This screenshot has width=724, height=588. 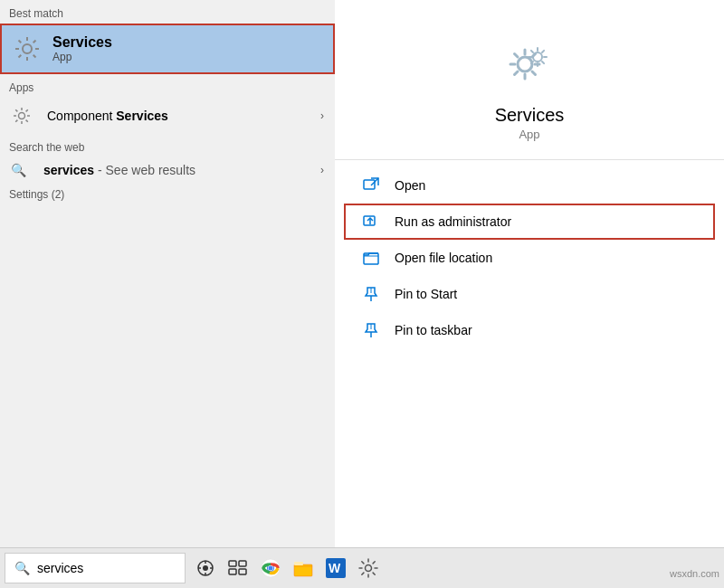 What do you see at coordinates (176, 116) in the screenshot?
I see `component-services-label: Component Services` at bounding box center [176, 116].